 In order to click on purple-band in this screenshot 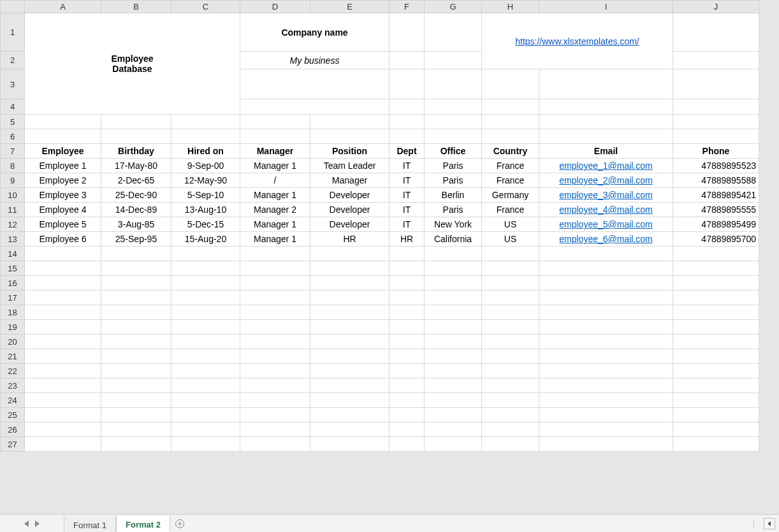, I will do `click(315, 84)`.